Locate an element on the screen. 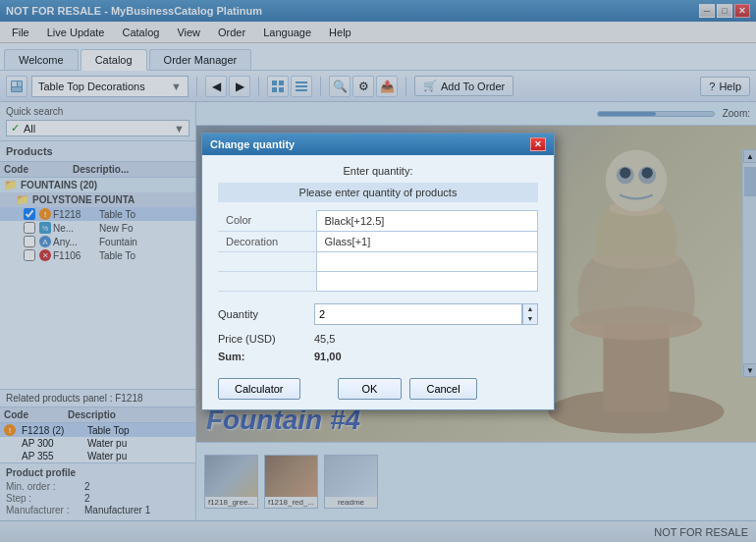 This screenshot has width=756, height=542. modal-title: Change quantity is located at coordinates (252, 144).